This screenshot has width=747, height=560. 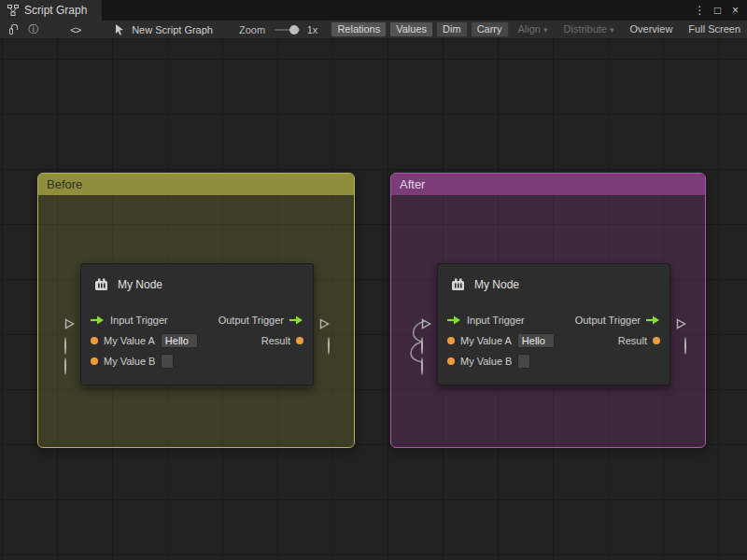 What do you see at coordinates (452, 30) in the screenshot?
I see `dim-button: Dim` at bounding box center [452, 30].